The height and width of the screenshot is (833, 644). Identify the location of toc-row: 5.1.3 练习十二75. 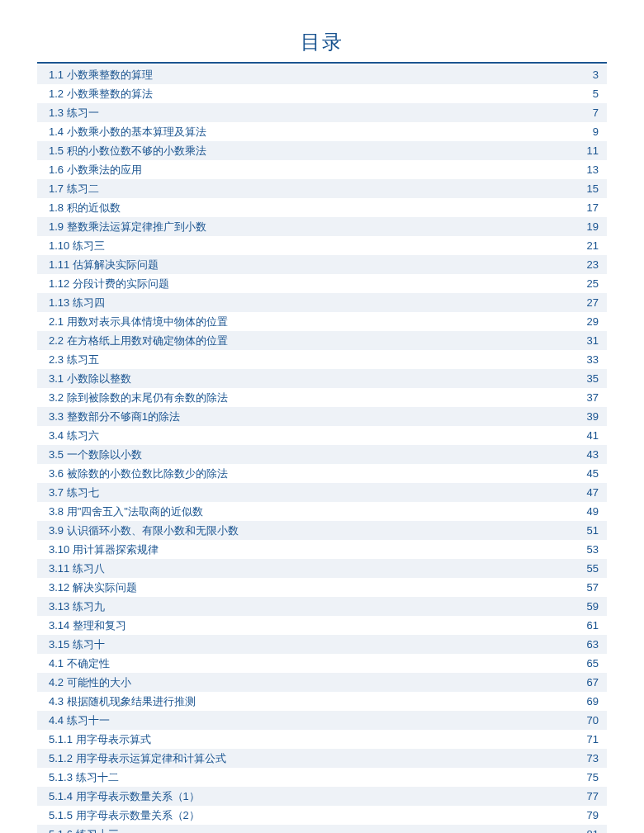
(322, 778).